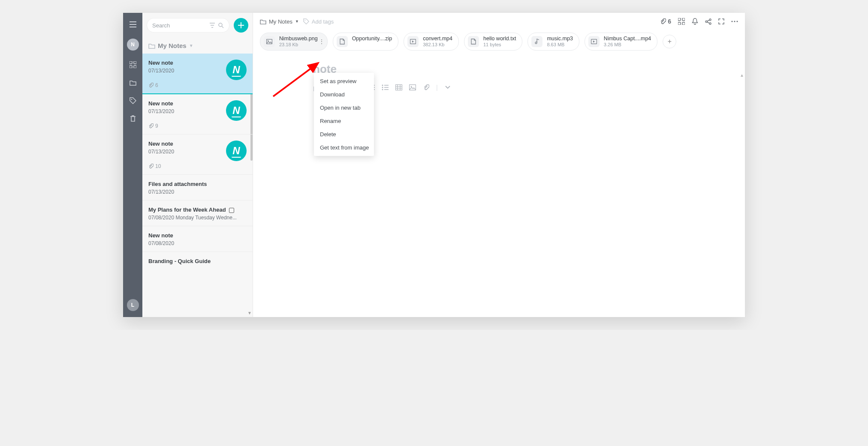 Image resolution: width=868 pixels, height=446 pixels. What do you see at coordinates (721, 21) in the screenshot?
I see `expand-icon` at bounding box center [721, 21].